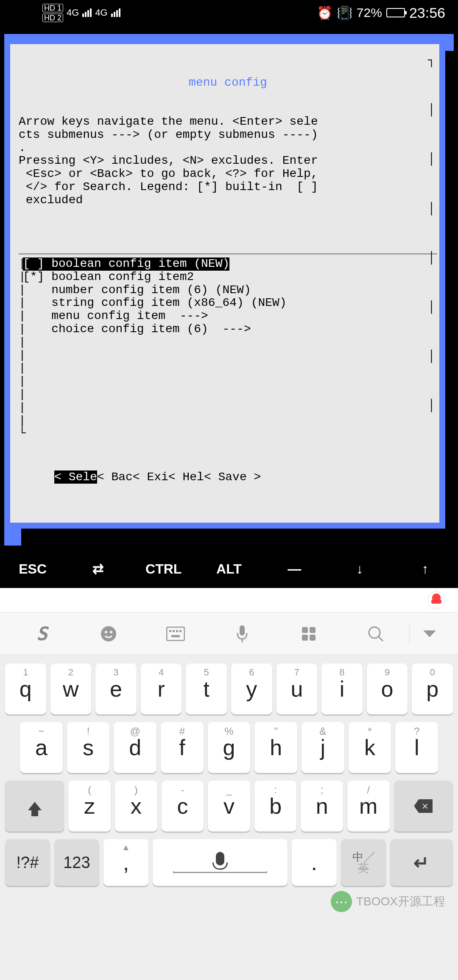 Image resolution: width=458 pixels, height=980 pixels. Describe the element at coordinates (220, 862) in the screenshot. I see `space-key` at that location.